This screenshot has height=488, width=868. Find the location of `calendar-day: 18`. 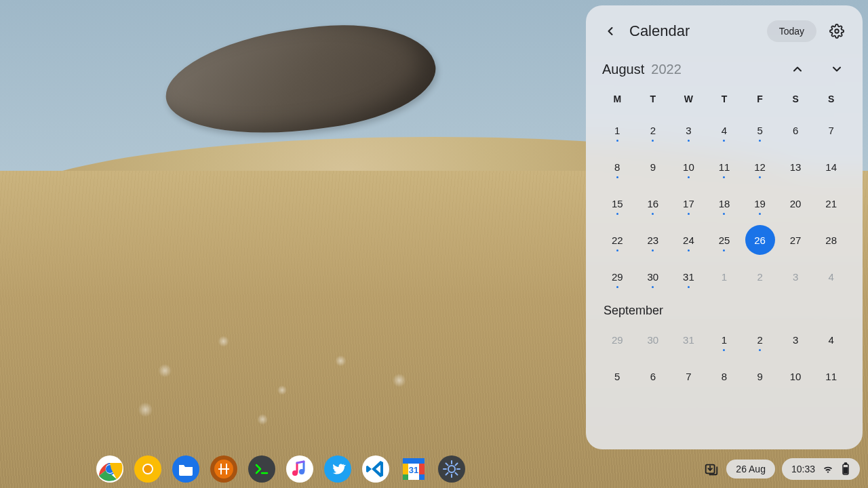

calendar-day: 18 is located at coordinates (724, 203).